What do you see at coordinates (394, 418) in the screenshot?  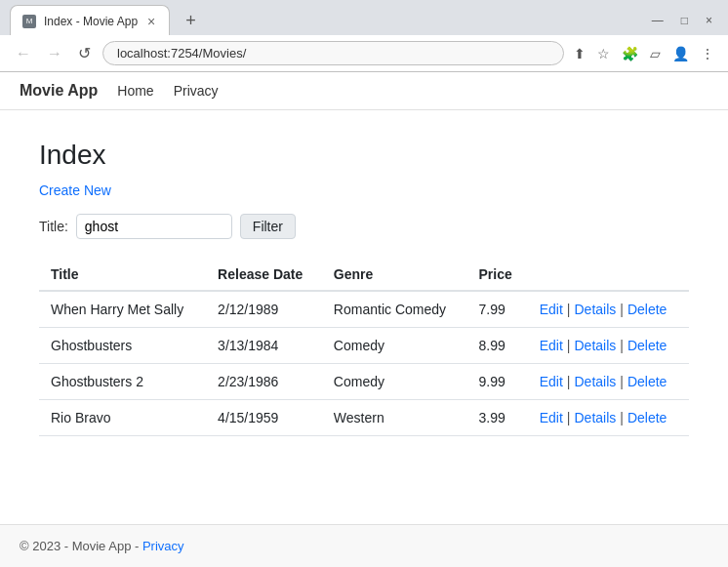 I see `cell-genre: Western` at bounding box center [394, 418].